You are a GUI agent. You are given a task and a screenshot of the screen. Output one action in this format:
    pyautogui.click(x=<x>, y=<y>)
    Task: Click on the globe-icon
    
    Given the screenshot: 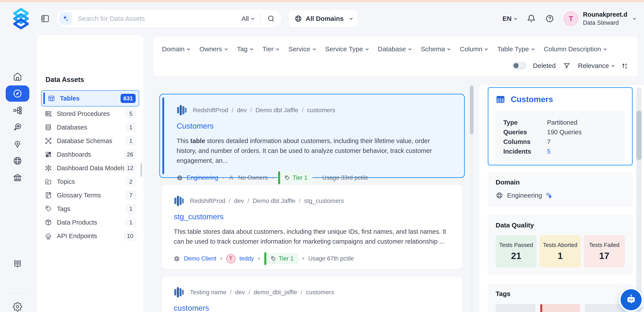 What is the action you would take?
    pyautogui.click(x=180, y=178)
    